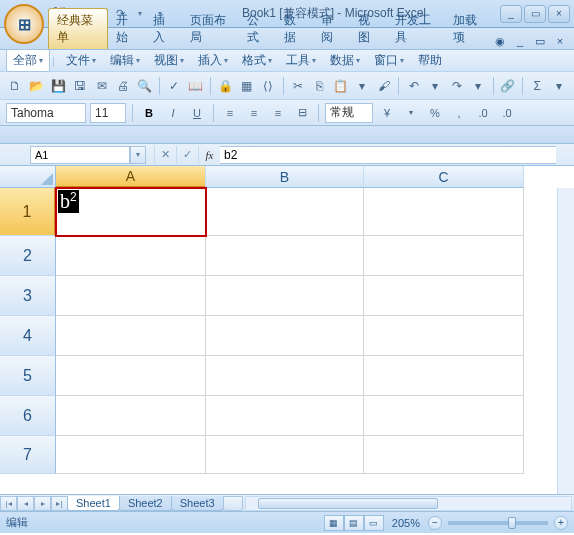  Describe the element at coordinates (444, 336) in the screenshot. I see `cell-C4` at that location.